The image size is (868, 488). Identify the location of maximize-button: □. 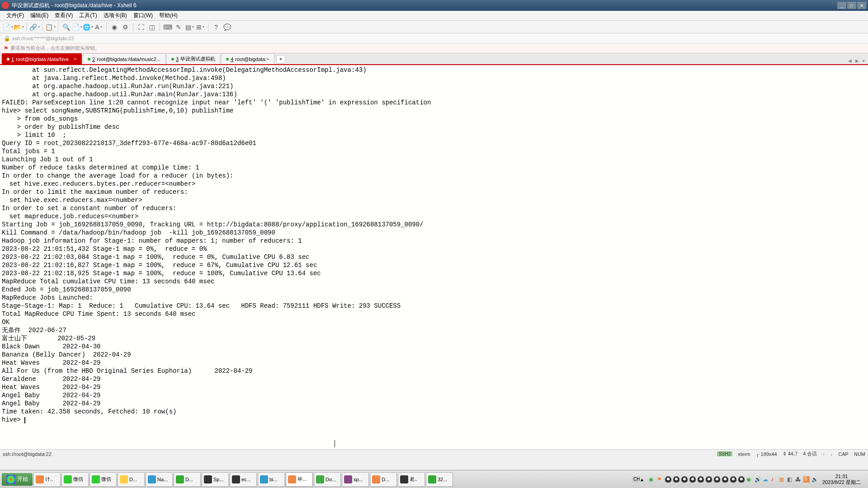
(852, 5).